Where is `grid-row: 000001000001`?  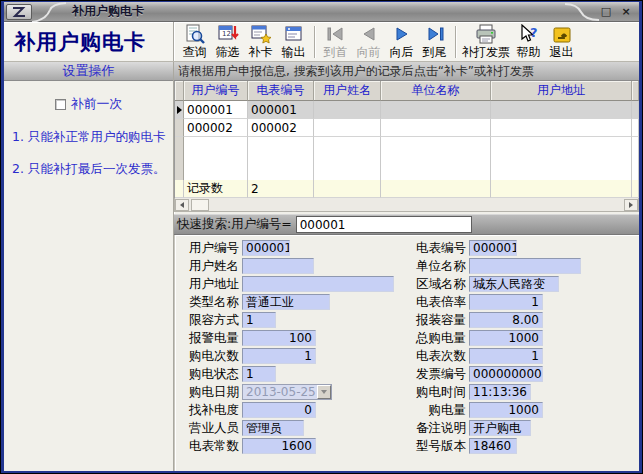 grid-row: 000001000001 is located at coordinates (407, 110).